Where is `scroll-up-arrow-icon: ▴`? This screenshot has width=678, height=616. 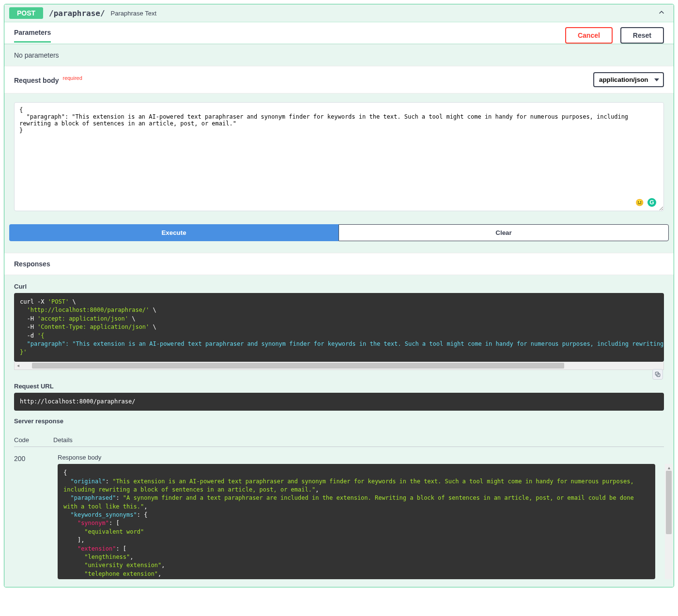 scroll-up-arrow-icon: ▴ is located at coordinates (669, 467).